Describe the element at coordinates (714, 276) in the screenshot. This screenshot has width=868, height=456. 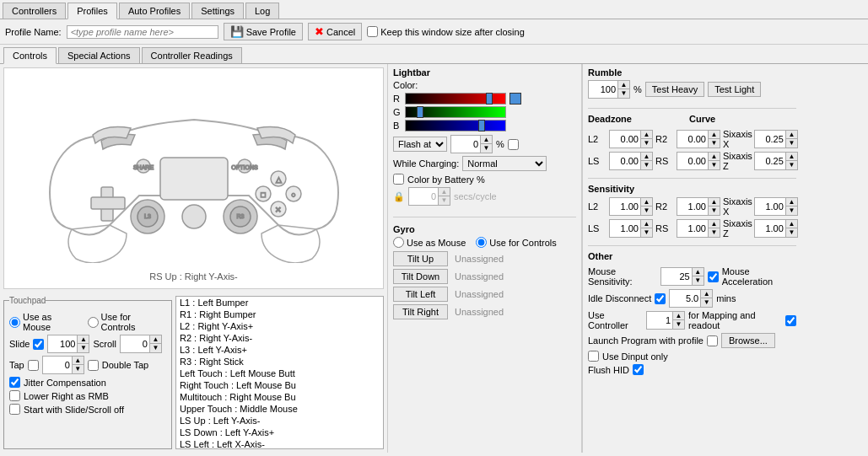
I see `mouse-accel-checkbox` at that location.